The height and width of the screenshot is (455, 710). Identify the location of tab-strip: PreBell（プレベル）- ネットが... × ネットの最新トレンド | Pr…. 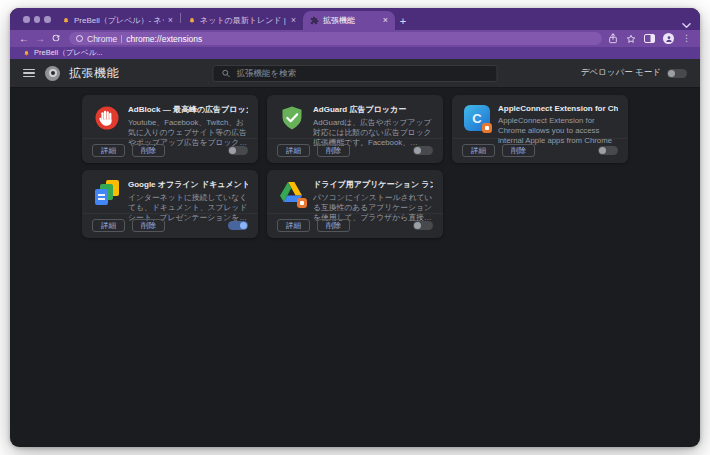
(355, 19).